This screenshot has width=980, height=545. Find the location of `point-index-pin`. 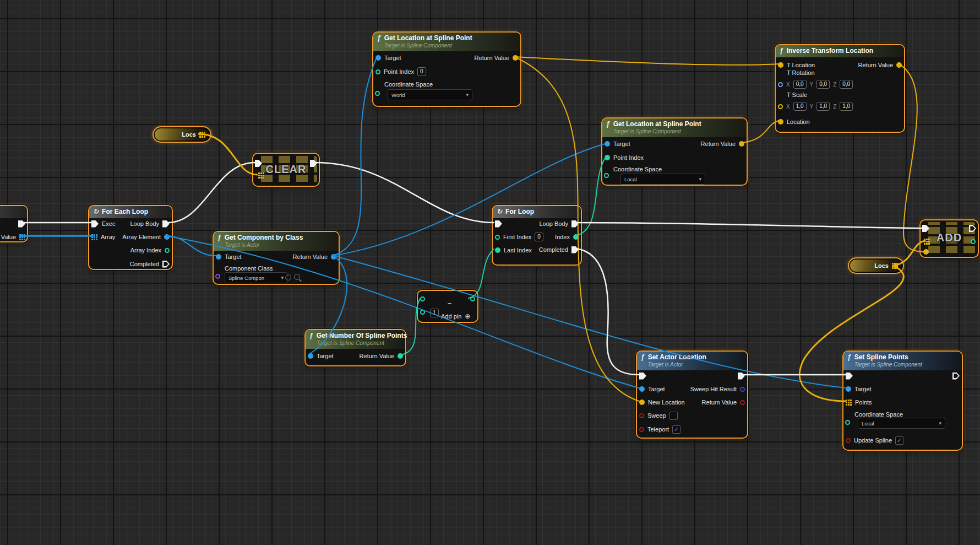

point-index-pin is located at coordinates (378, 72).